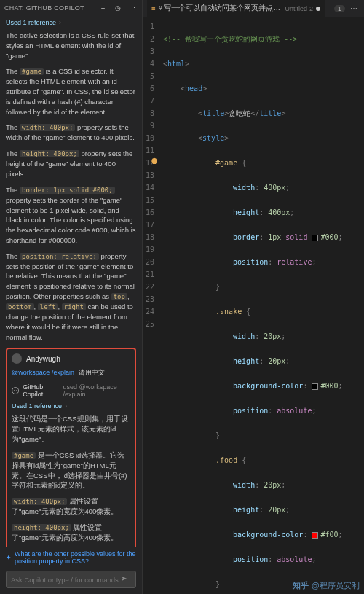  Describe the element at coordinates (151, 306) in the screenshot. I see `line-gutter: 1234567891011121314151617181920212223242…` at that location.